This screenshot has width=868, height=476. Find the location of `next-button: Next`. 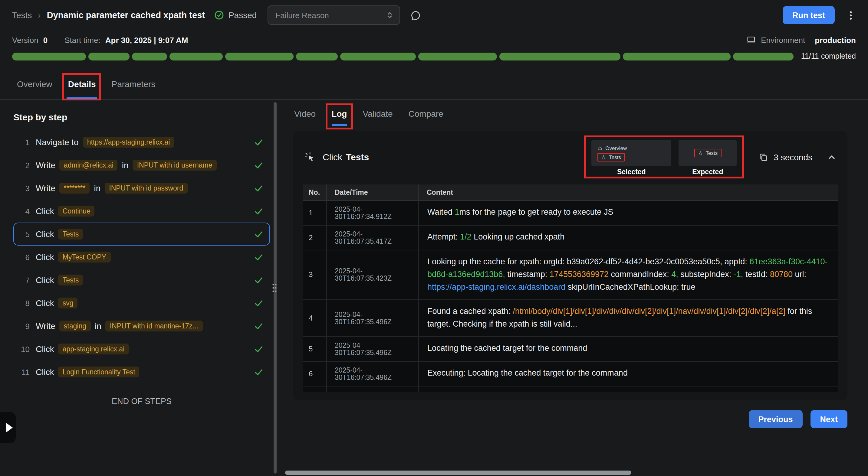

next-button: Next is located at coordinates (829, 419).